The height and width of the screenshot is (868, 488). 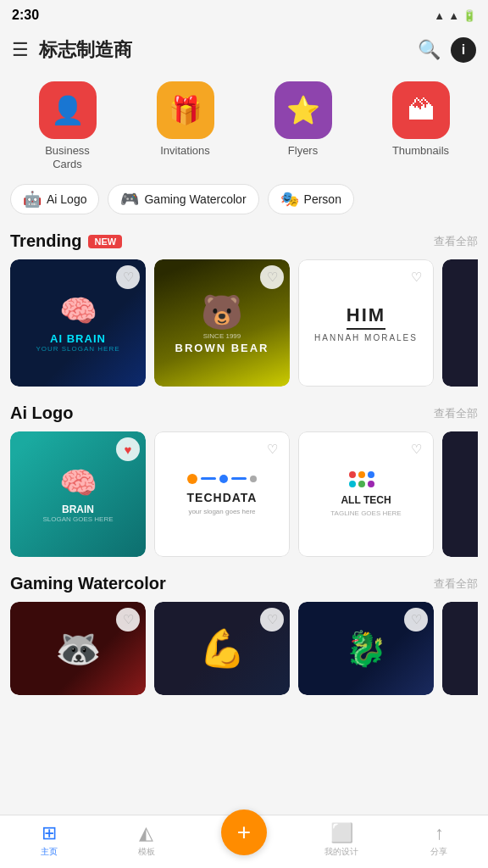 I want to click on hm-name: HANNAH MORALES, so click(x=366, y=337).